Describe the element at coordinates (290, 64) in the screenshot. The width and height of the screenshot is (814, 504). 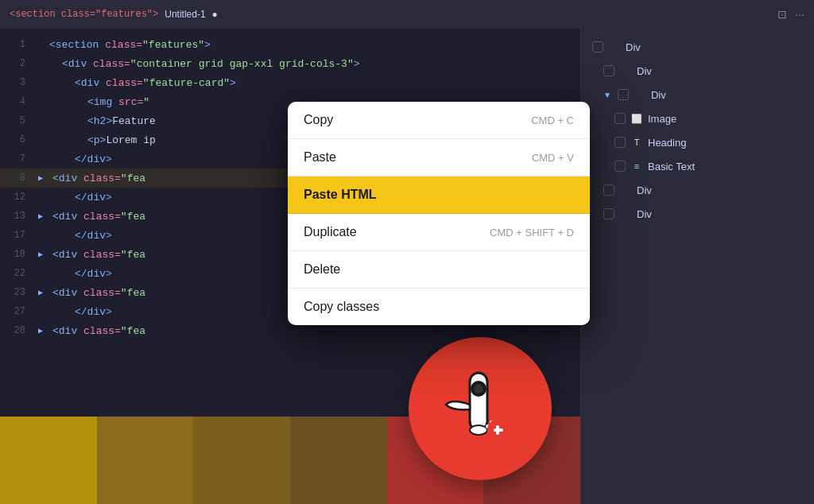
I see `code-line-2: 2 <div class="container grid gap-xxl gri…` at that location.